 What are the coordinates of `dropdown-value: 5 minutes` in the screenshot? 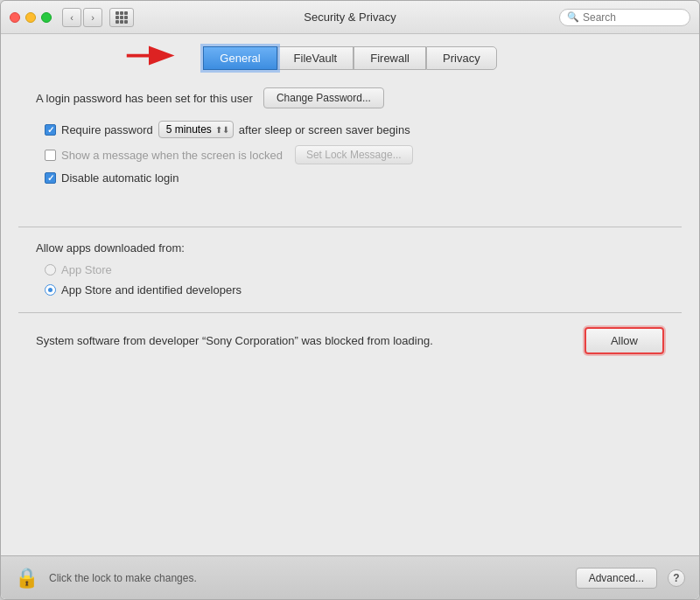 It's located at (189, 129).